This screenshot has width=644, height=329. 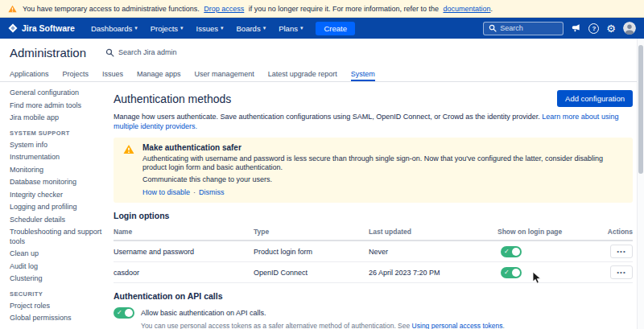 I want to click on admin-search-label: Search Jira admin, so click(x=148, y=52).